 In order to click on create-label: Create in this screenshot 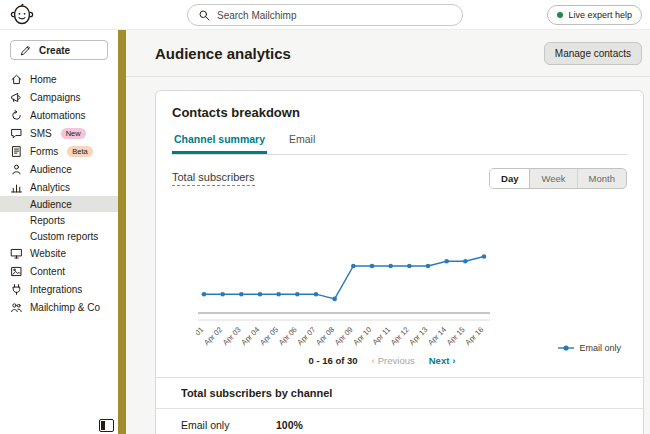, I will do `click(54, 50)`.